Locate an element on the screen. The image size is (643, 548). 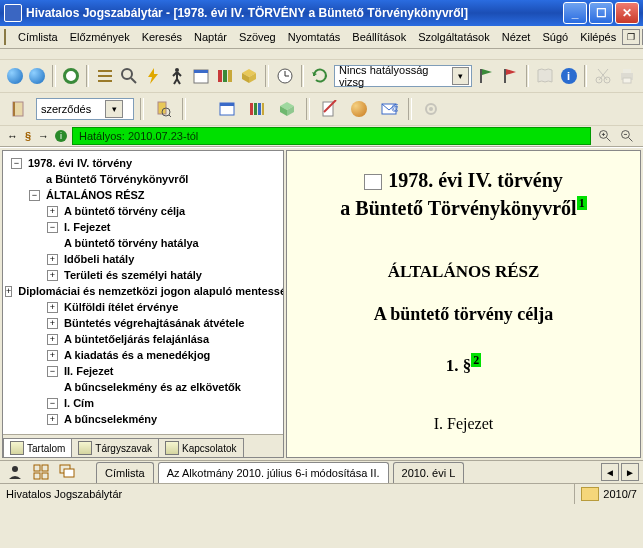
mdi-restore-button: ❐ is located at coordinates (631, 37).